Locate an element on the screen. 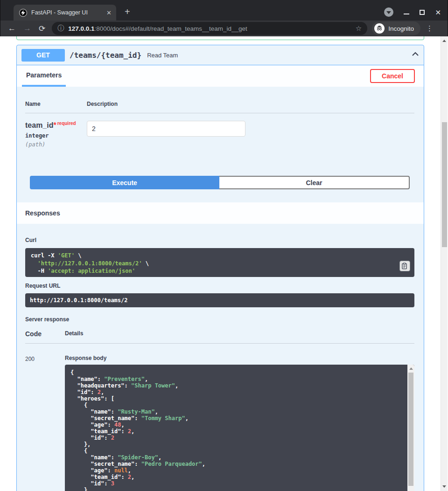 This screenshot has height=491, width=448. clear-button: Clear is located at coordinates (315, 183).